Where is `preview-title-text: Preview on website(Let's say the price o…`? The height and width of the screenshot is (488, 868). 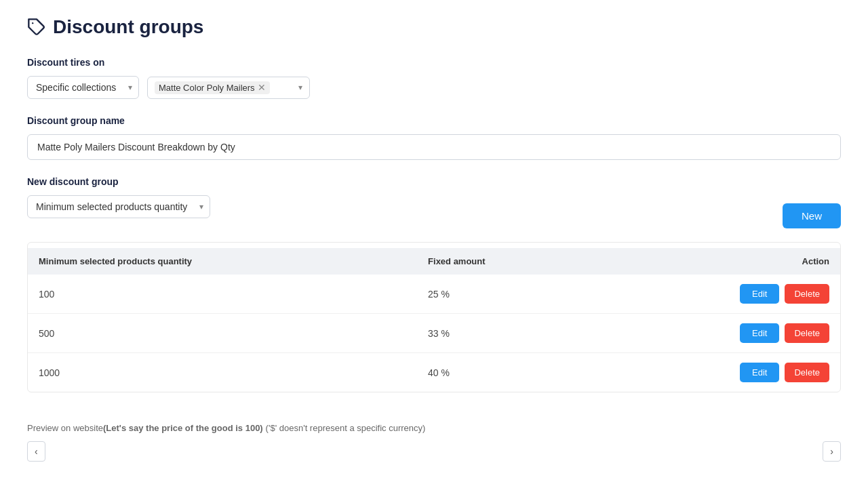 preview-title-text: Preview on website(Let's say the price o… is located at coordinates (146, 428).